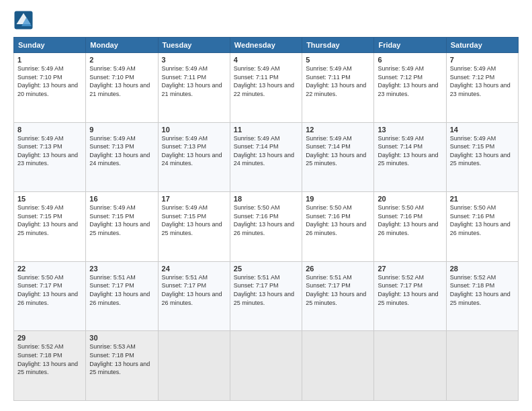 Image resolution: width=532 pixels, height=411 pixels. What do you see at coordinates (122, 60) in the screenshot?
I see `day-number: 2` at bounding box center [122, 60].